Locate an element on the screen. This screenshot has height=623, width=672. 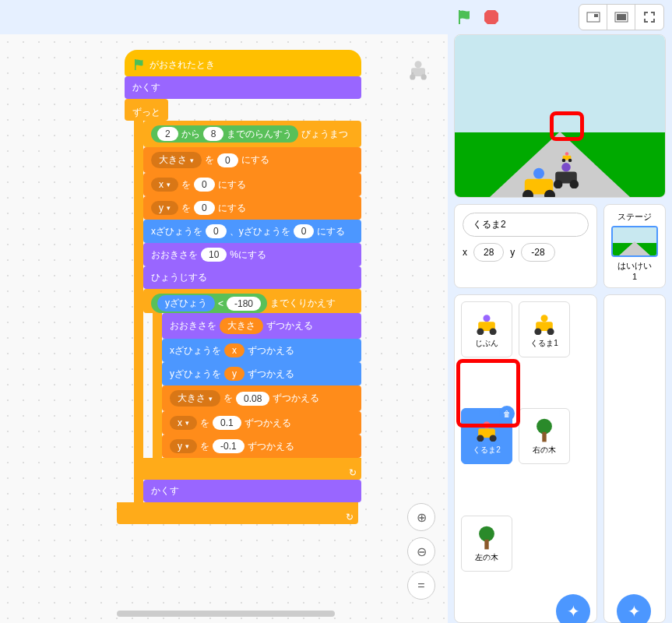
ypos-reporter: yざひょう is located at coordinates (186, 304).